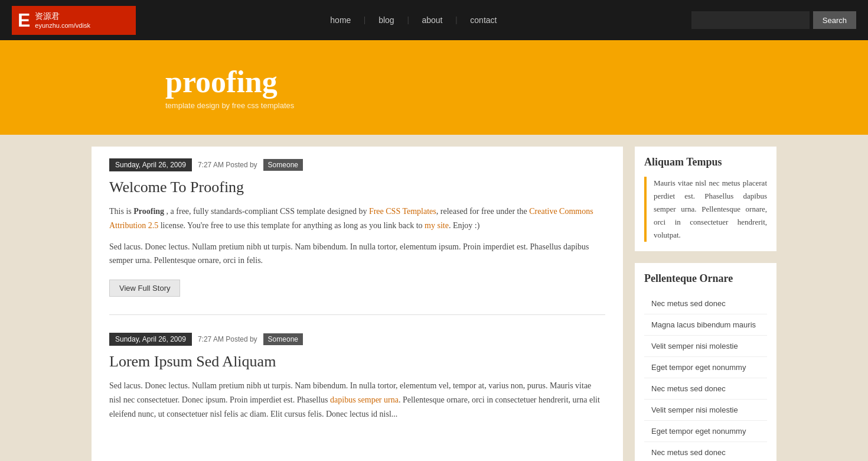 This screenshot has height=461, width=868. Describe the element at coordinates (774, 20) in the screenshot. I see `search-area: Search` at that location.